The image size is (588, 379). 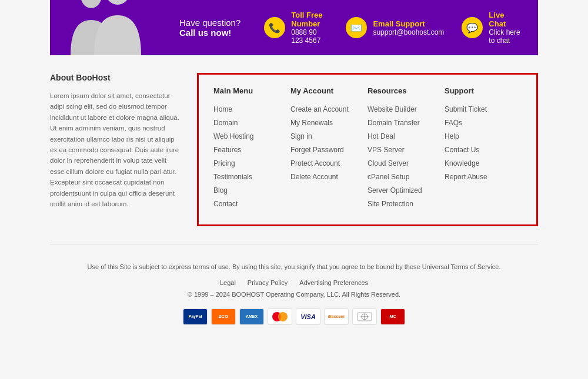 I want to click on toll-free-item: 📞 Toll Free Number 0888 90 123 4567, so click(x=296, y=28).